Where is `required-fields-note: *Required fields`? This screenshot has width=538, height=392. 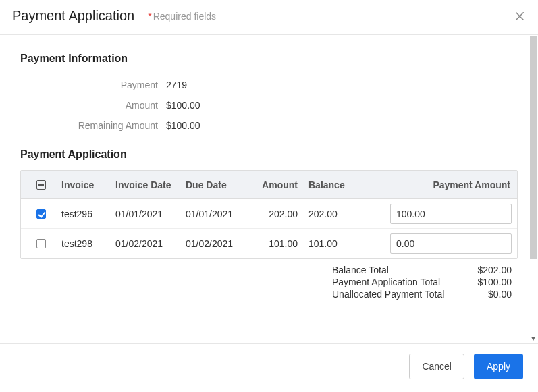 required-fields-note: *Required fields is located at coordinates (182, 16).